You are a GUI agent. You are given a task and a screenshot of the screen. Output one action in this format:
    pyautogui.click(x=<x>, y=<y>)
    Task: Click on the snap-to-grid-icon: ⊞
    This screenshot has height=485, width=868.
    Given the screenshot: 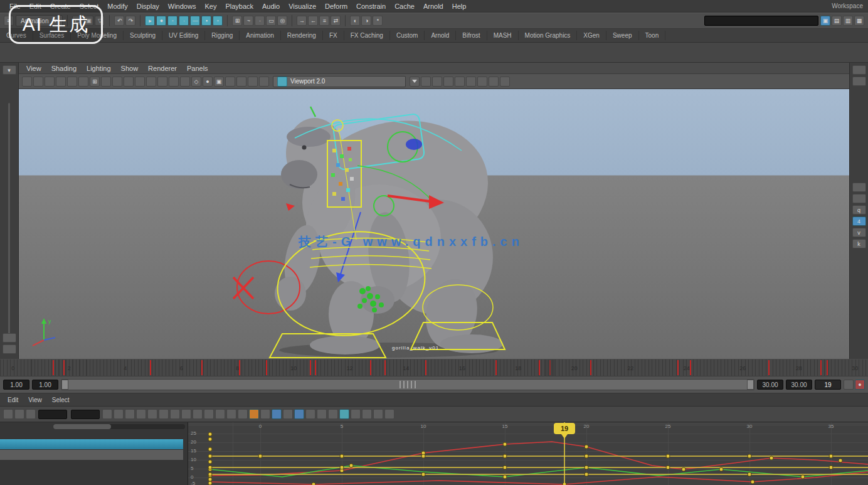 What is the action you would take?
    pyautogui.click(x=237, y=21)
    